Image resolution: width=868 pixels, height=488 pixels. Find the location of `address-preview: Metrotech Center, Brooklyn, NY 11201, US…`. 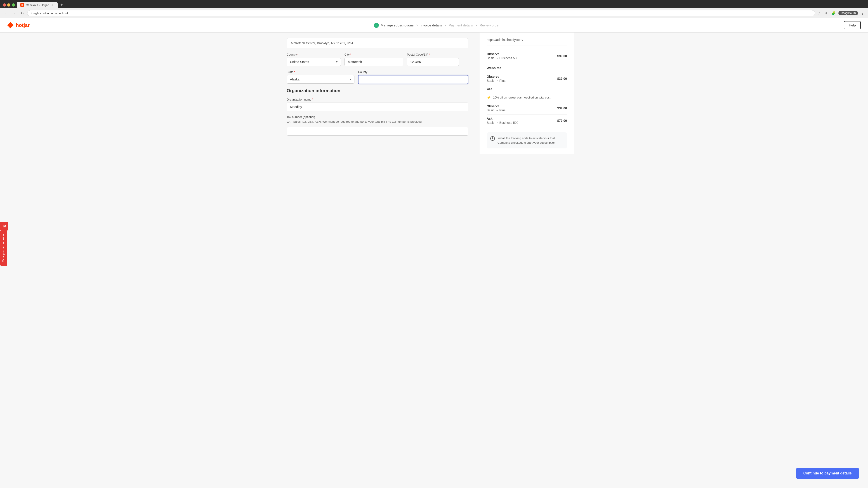

address-preview: Metrotech Center, Brooklyn, NY 11201, US… is located at coordinates (377, 43).